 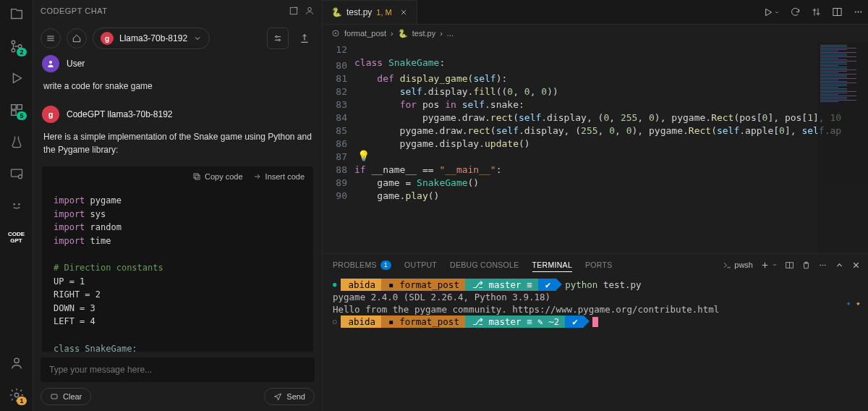 What do you see at coordinates (505, 285) in the screenshot?
I see `prompt-branch: master` at bounding box center [505, 285].